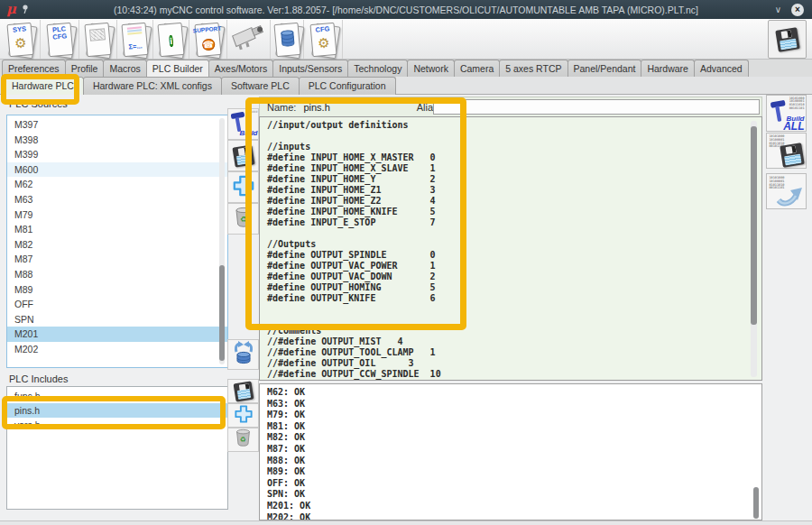  What do you see at coordinates (244, 355) in the screenshot?
I see `database-upload-icon` at bounding box center [244, 355].